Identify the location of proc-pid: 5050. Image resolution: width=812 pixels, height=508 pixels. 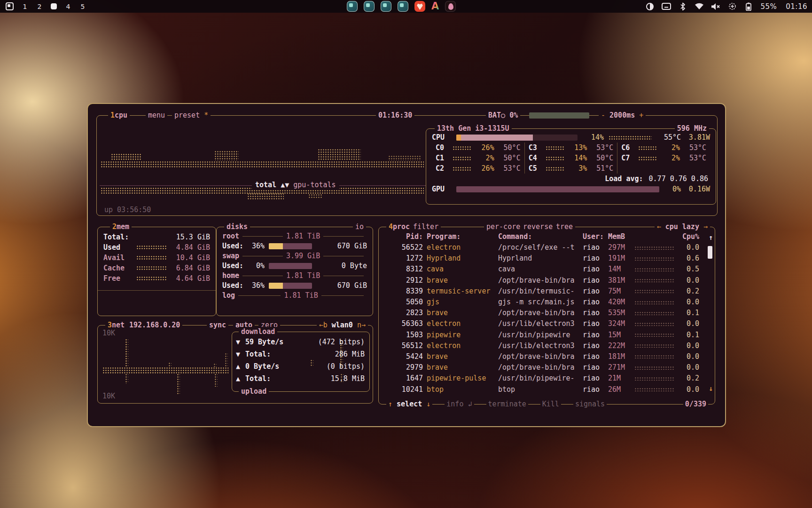
(405, 302).